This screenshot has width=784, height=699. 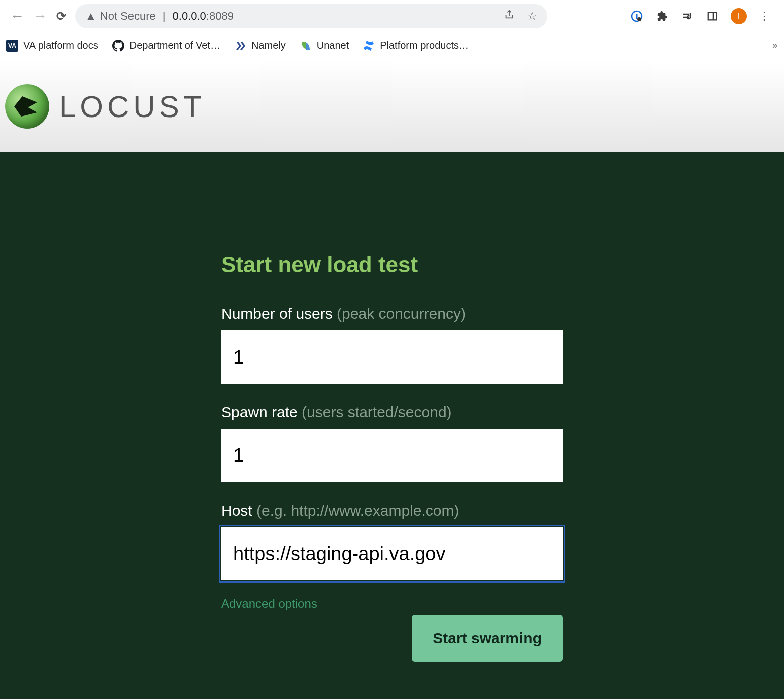 What do you see at coordinates (509, 16) in the screenshot?
I see `share-icon` at bounding box center [509, 16].